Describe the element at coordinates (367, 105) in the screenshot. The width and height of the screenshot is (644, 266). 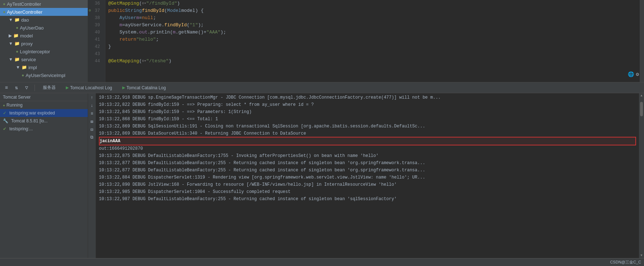
I see `log-line-1: 10:13:22,822 DEBUG findById:159 - ==> Pr…` at that location.